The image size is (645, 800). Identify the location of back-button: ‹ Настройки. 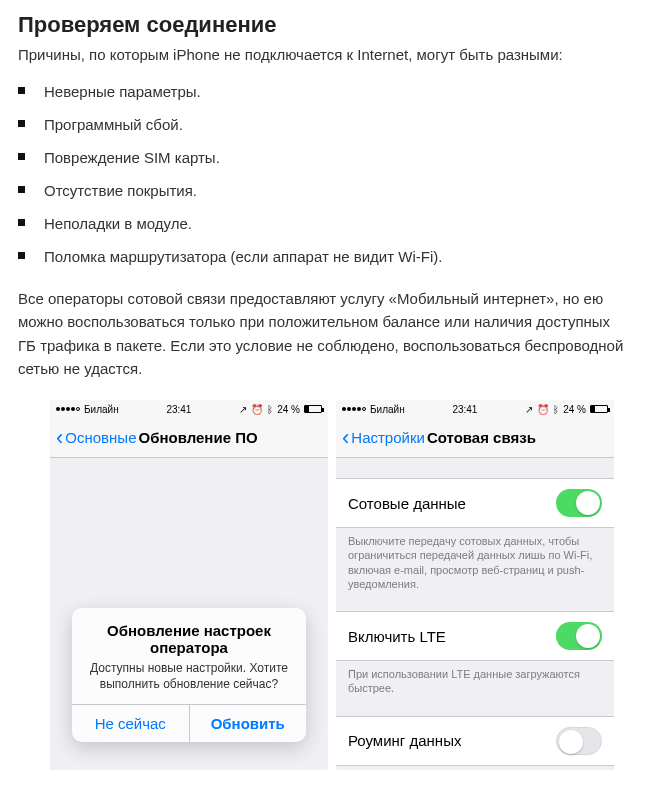
(384, 438).